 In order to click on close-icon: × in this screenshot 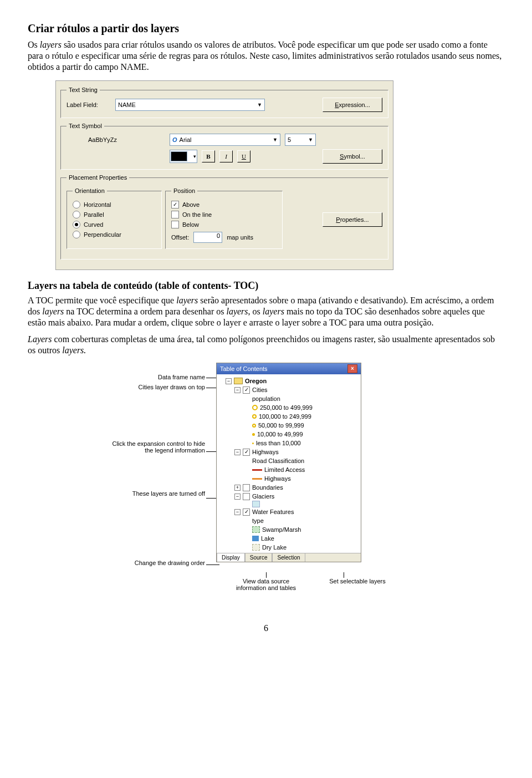, I will do `click(352, 369)`.